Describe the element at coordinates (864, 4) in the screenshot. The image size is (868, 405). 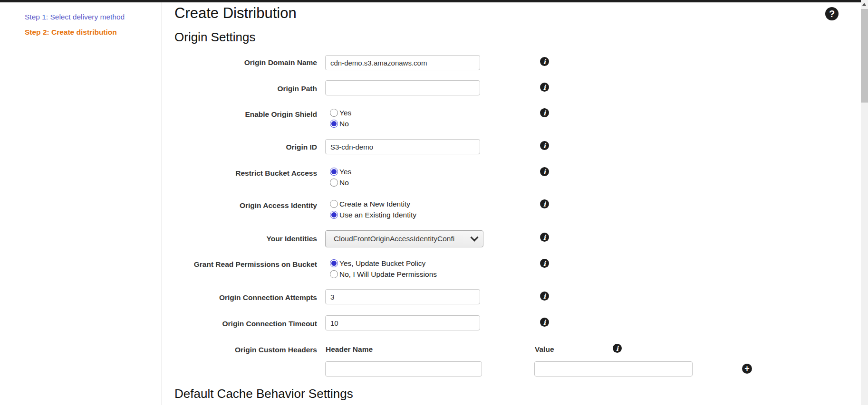
I see `scrollbar-up-arrow-icon` at that location.